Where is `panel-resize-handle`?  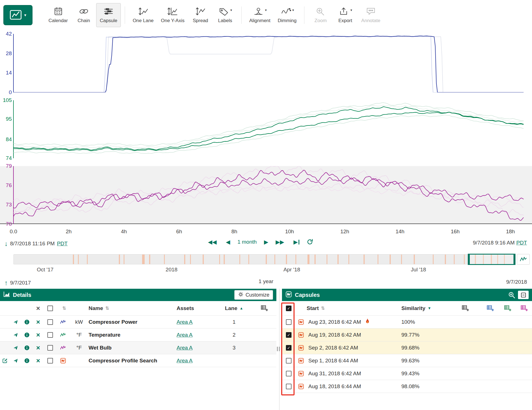
panel-resize-handle is located at coordinates (278, 349).